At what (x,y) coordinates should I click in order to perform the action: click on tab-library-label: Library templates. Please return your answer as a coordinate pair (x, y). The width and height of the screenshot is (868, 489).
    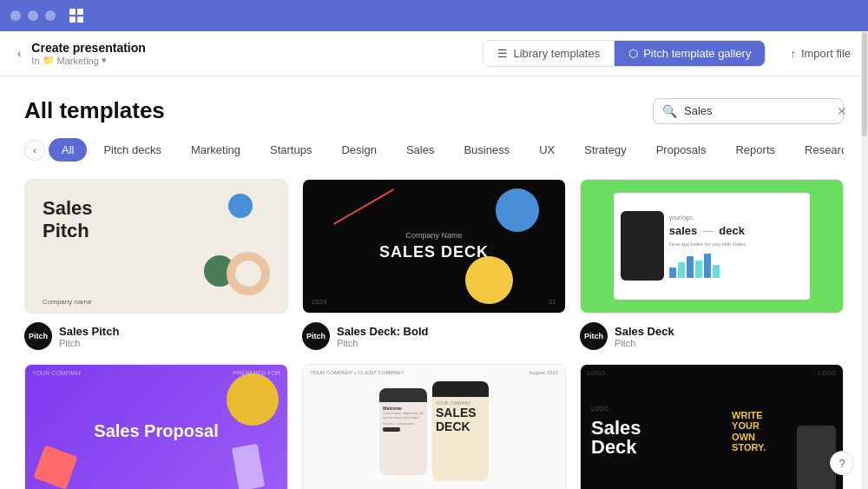
    Looking at the image, I should click on (556, 54).